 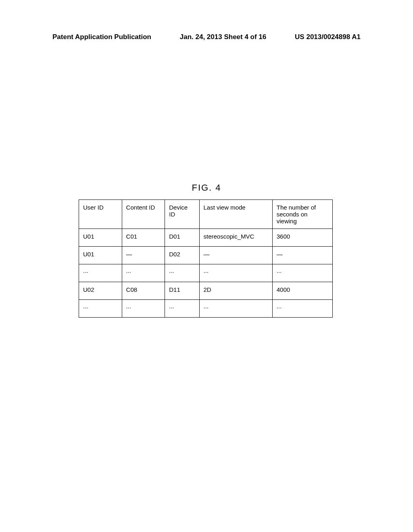 I want to click on cell-content-id: C08, so click(x=144, y=291).